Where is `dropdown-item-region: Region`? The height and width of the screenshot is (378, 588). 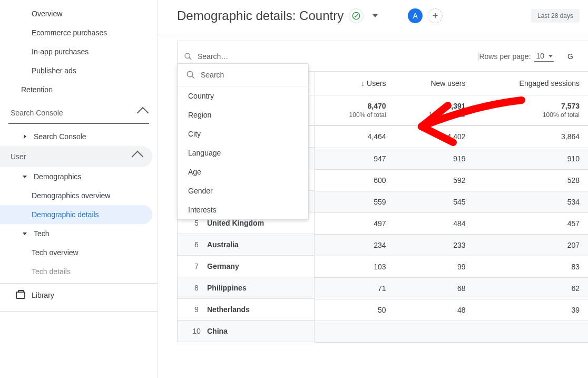 dropdown-item-region: Region is located at coordinates (243, 115).